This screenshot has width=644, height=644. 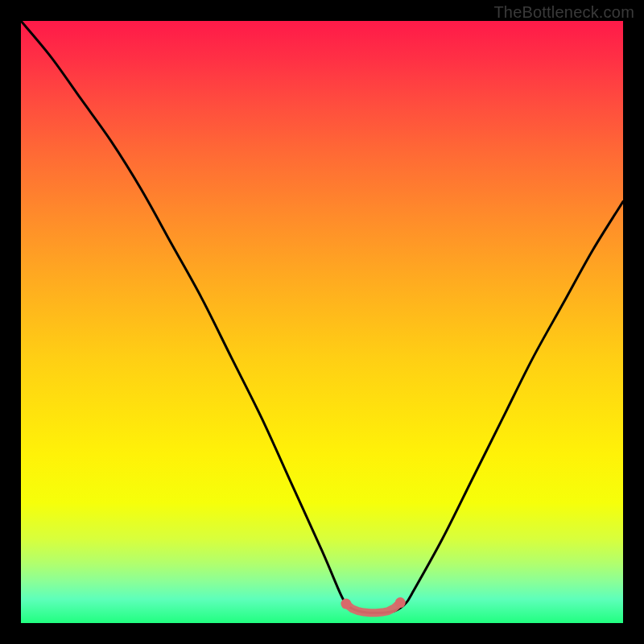 What do you see at coordinates (346, 604) in the screenshot?
I see `valley-marker-start` at bounding box center [346, 604].